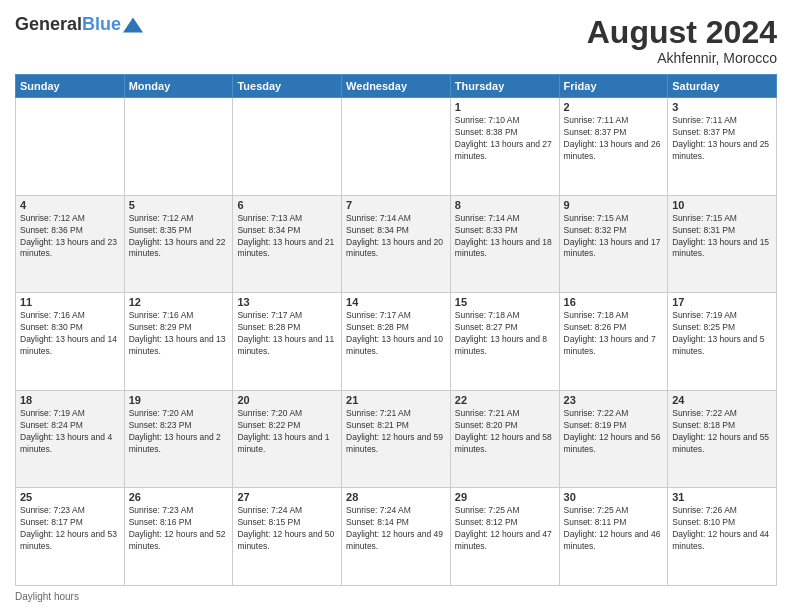 The width and height of the screenshot is (792, 612). Describe the element at coordinates (288, 537) in the screenshot. I see `calendar-cell: 27Sunrise: 7:24 AM Sunset: 8:15 PM Dayli…` at that location.